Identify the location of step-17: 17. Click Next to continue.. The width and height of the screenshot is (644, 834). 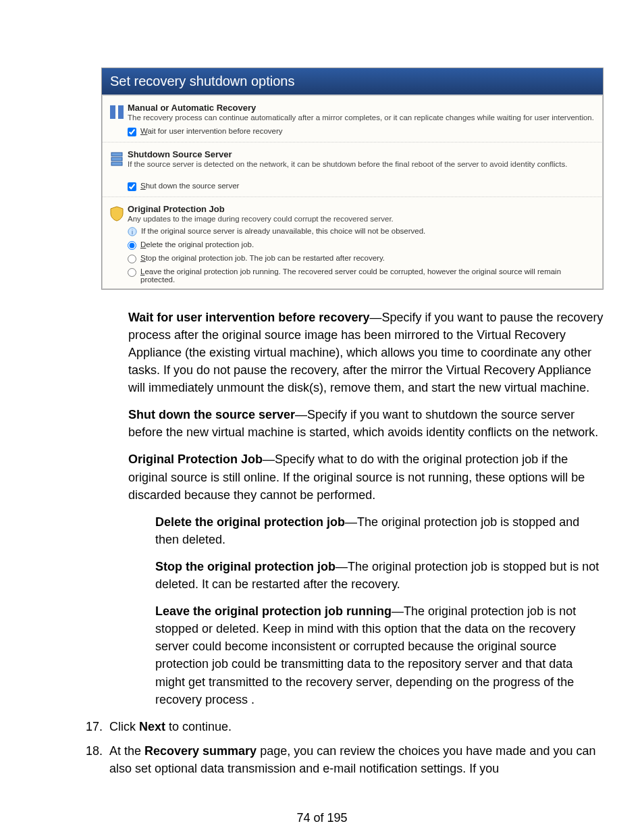
(342, 727).